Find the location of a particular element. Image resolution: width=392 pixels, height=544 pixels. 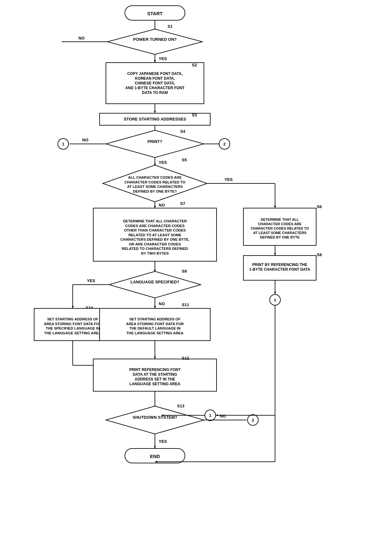

svg-text: SHUTDOWN SYSTEM? is located at coordinates (155, 417).